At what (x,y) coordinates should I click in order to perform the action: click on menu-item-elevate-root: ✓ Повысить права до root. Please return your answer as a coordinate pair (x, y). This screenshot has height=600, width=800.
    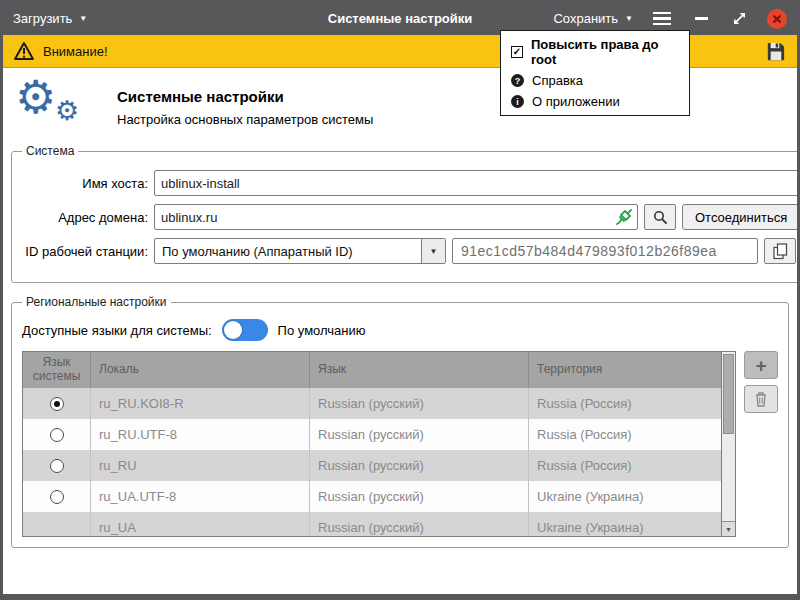
    Looking at the image, I should click on (595, 52).